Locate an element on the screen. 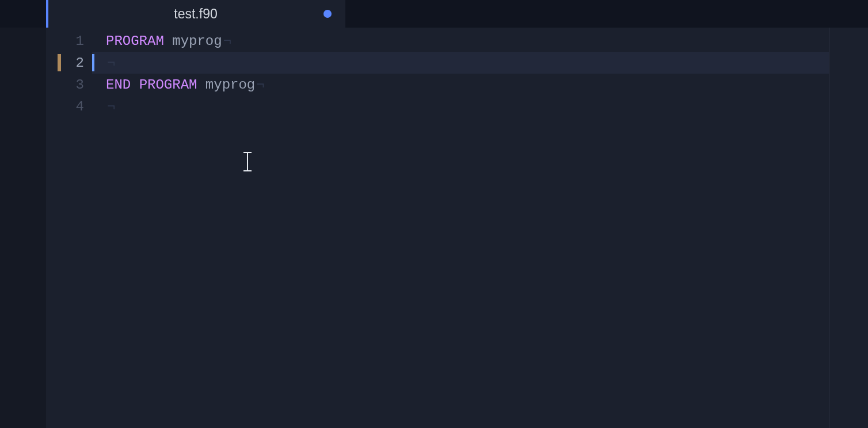  tab-active: test.f90 is located at coordinates (196, 14).